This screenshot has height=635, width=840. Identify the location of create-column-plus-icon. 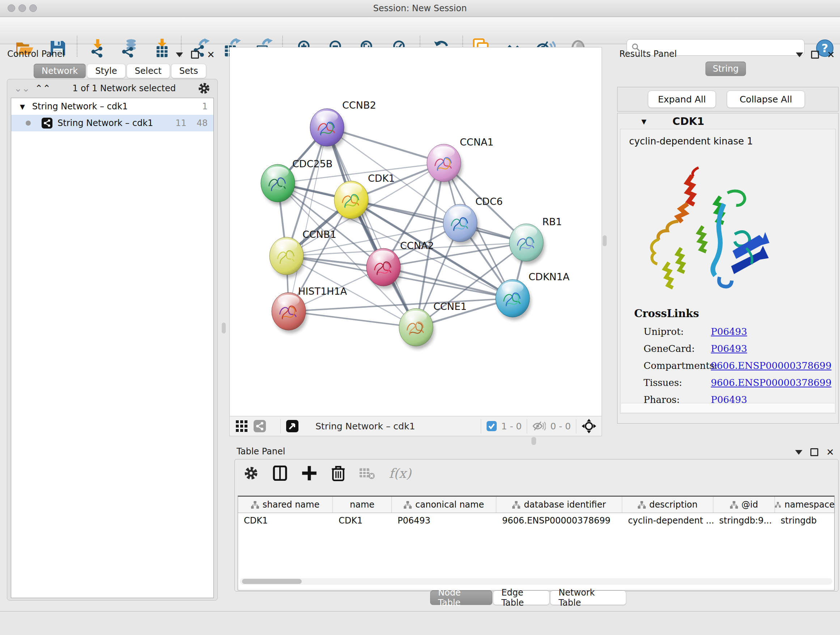
(309, 473).